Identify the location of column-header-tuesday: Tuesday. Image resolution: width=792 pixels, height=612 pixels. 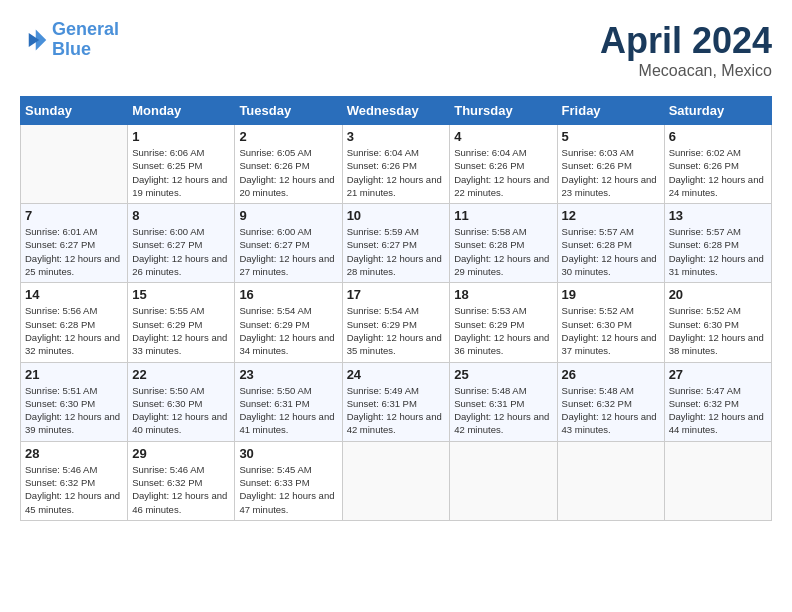
(288, 111).